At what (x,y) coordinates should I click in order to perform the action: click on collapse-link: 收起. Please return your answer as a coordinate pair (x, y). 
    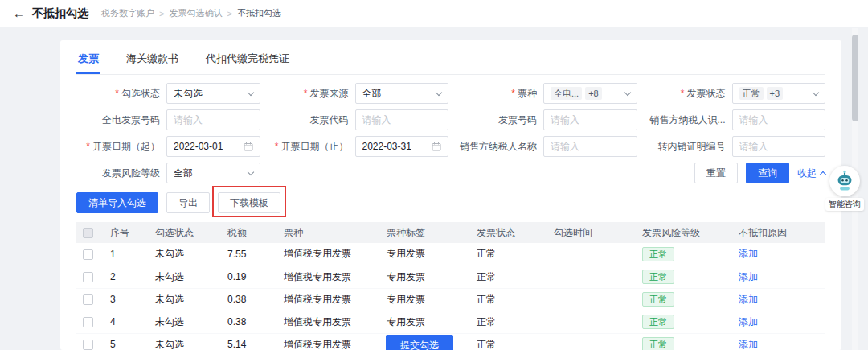
    Looking at the image, I should click on (812, 174).